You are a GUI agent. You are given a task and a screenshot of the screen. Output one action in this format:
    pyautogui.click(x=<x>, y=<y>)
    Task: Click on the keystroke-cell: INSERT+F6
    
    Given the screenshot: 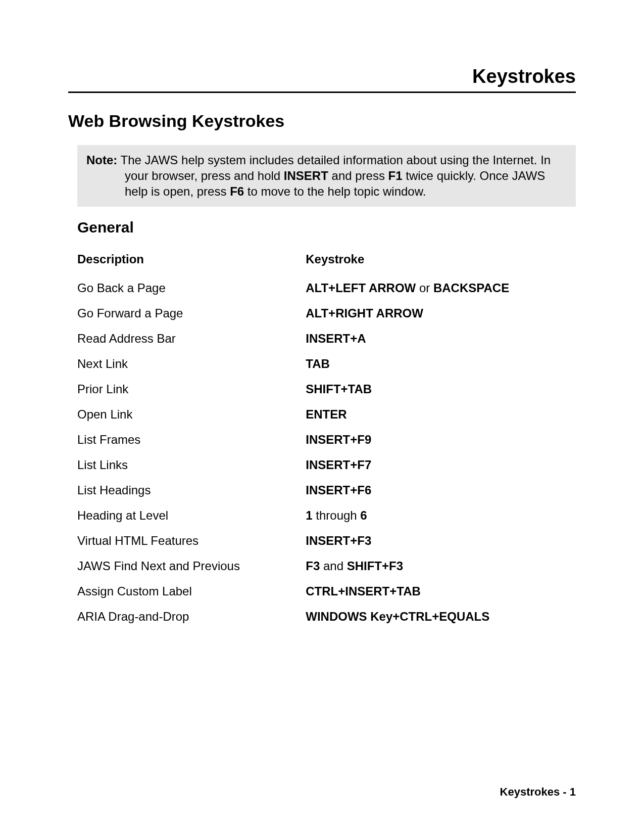 What is the action you would take?
    pyautogui.click(x=445, y=490)
    